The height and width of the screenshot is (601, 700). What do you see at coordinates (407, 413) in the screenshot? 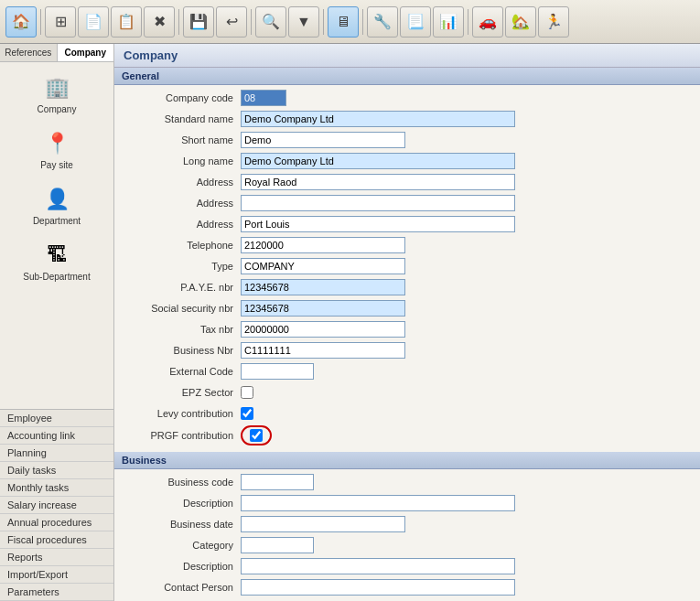
I see `levy-row: Levy contribution` at bounding box center [407, 413].